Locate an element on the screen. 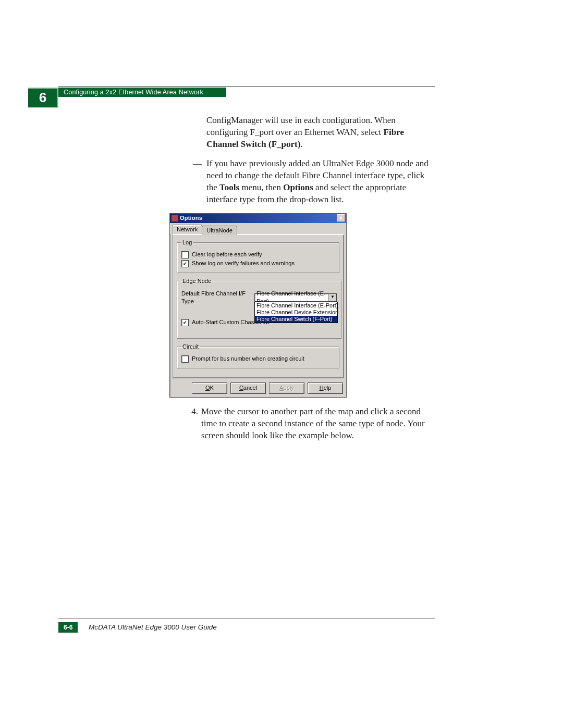 The height and width of the screenshot is (728, 563). chapter-title: Configuring a 2x2 Ethernet Wide Area Net… is located at coordinates (142, 92).